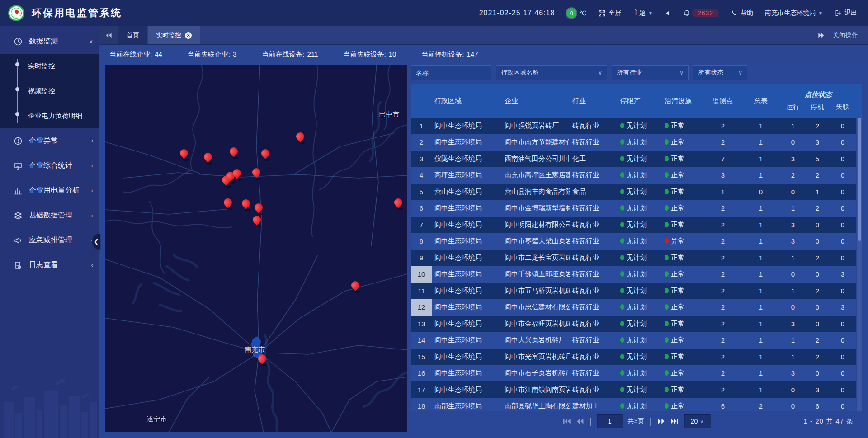  What do you see at coordinates (50, 240) in the screenshot?
I see `sidebar-section: 应急减排管理 ‹` at bounding box center [50, 240].